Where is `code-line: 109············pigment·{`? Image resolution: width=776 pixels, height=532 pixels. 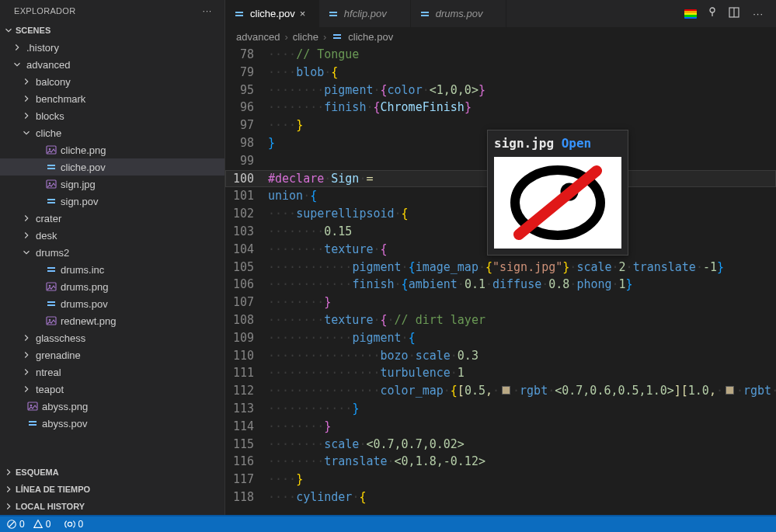
code-line: 109············pigment·{ is located at coordinates (500, 339).